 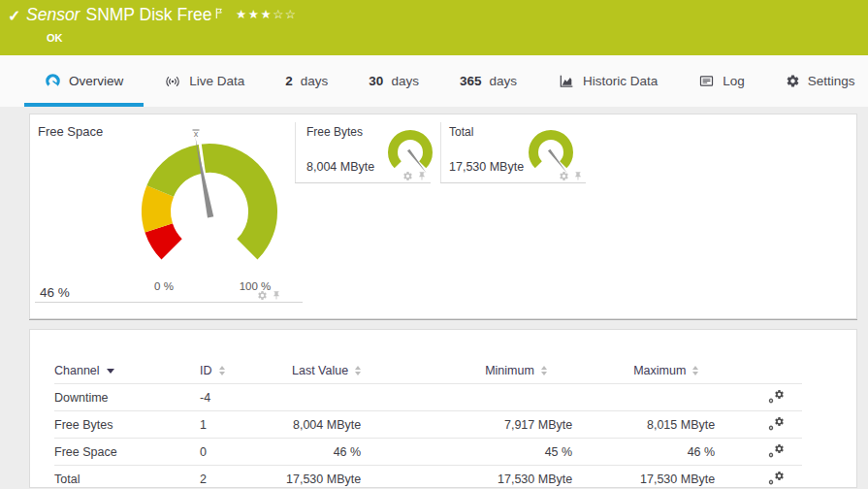 What do you see at coordinates (429, 452) in the screenshot?
I see `table-row: Free Space 0 46 % 45 % 46 %` at bounding box center [429, 452].